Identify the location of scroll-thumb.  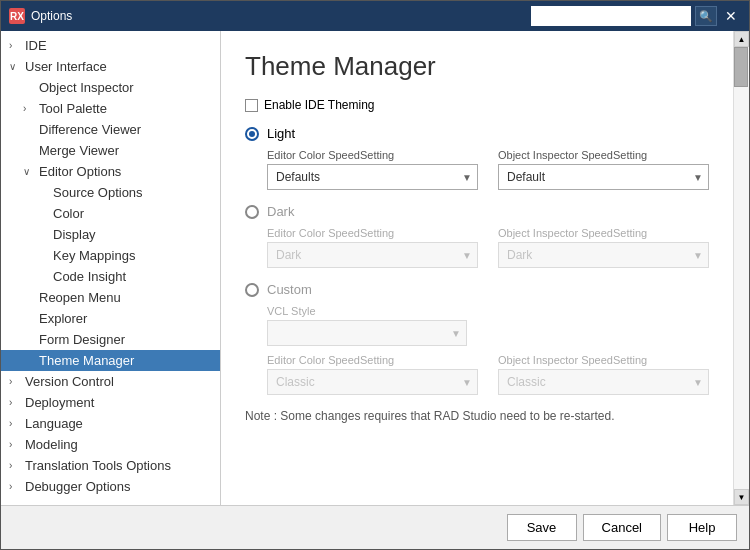
(741, 67).